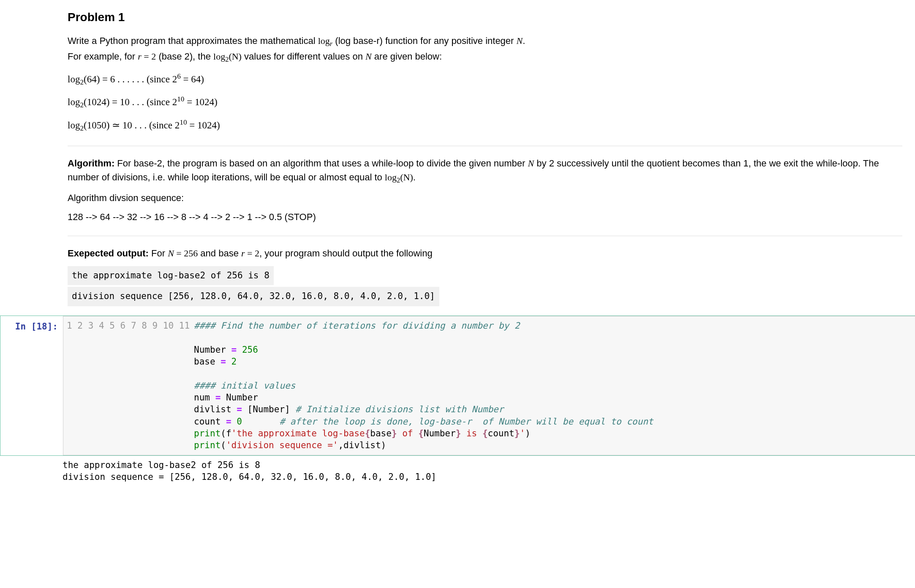 The height and width of the screenshot is (588, 915). Describe the element at coordinates (128, 386) in the screenshot. I see `line-numbers: 1 2 3 4 5 6 7 8 9 10 11` at that location.